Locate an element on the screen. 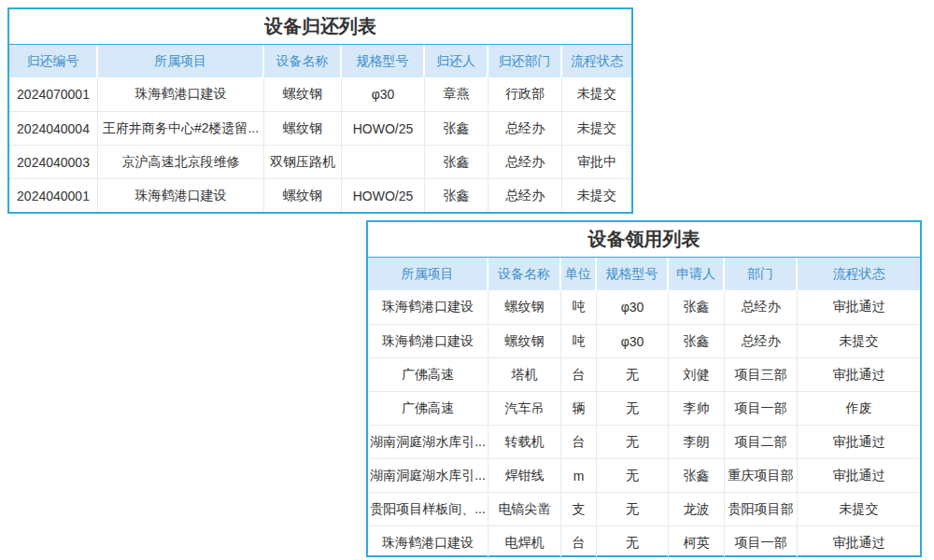 Image resolution: width=934 pixels, height=560 pixels. table-row: 广佛高速汽车吊辆无李帅项目一部作废 is located at coordinates (644, 408).